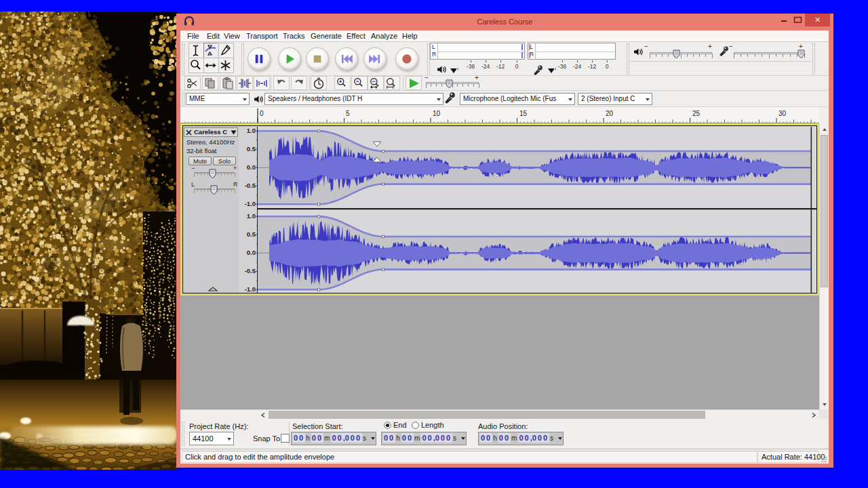 The image size is (868, 488). Describe the element at coordinates (524, 114) in the screenshot. I see `svg-text: 15` at that location.